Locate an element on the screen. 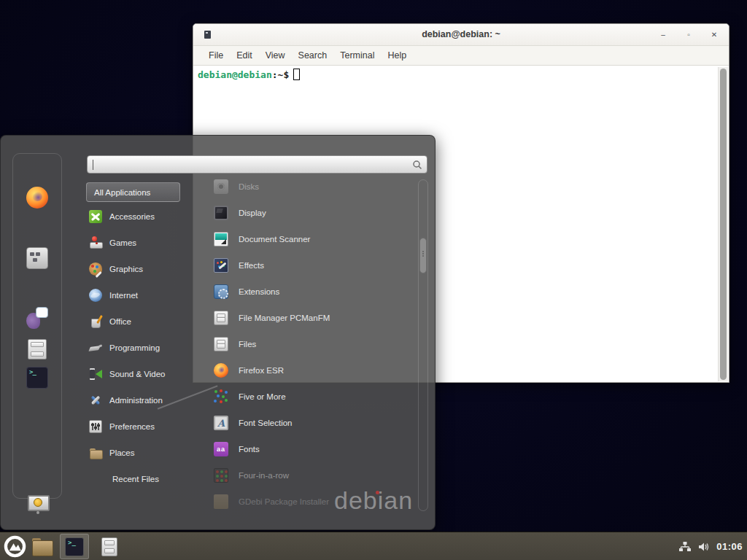 Image resolution: width=747 pixels, height=560 pixels. display-icon is located at coordinates (221, 213).